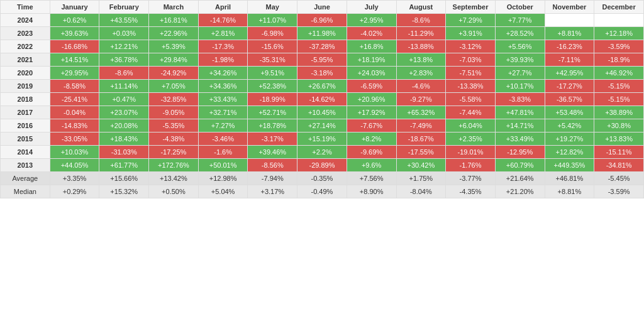 The image size is (644, 319). What do you see at coordinates (470, 152) in the screenshot?
I see `value-cell: -19.01%` at bounding box center [470, 152].